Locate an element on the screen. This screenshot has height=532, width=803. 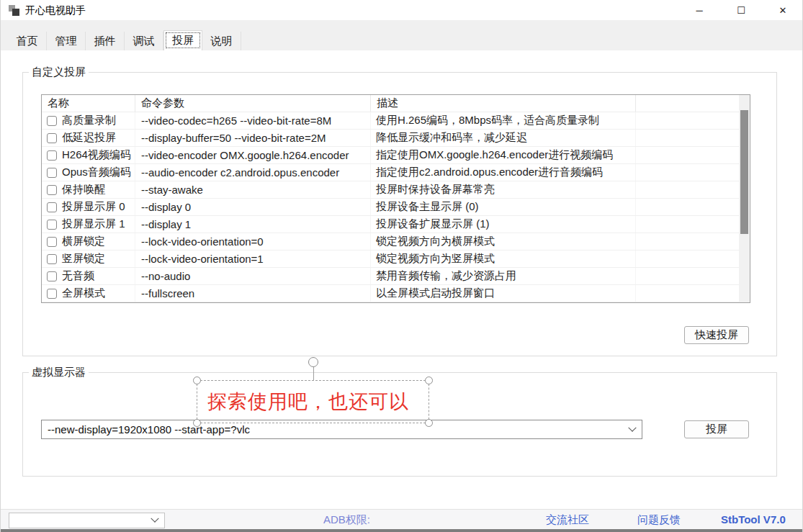
table-row: 横屏锁定 --lock-video-orientation=0 锁定视频方向为横… is located at coordinates (396, 242).